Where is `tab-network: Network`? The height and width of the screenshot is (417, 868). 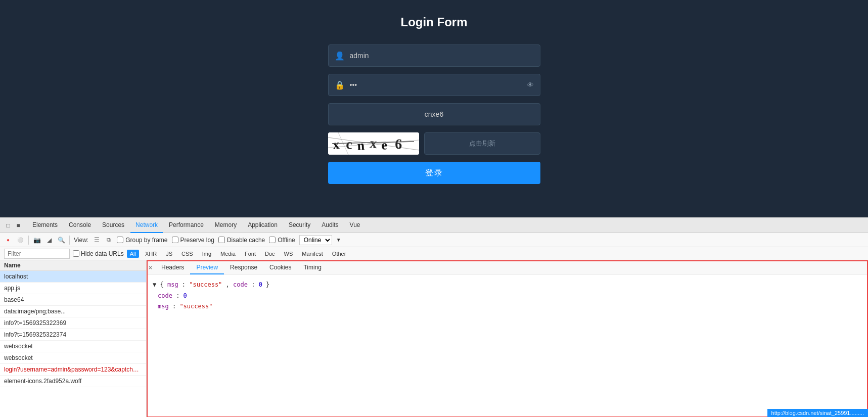 tab-network: Network is located at coordinates (147, 225).